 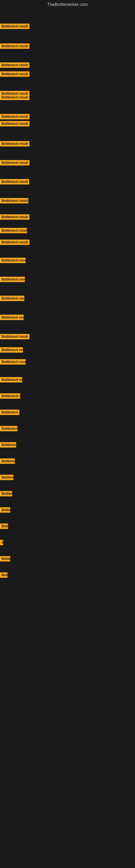 I want to click on site-title: TheBottlenecker.com, so click(x=68, y=4).